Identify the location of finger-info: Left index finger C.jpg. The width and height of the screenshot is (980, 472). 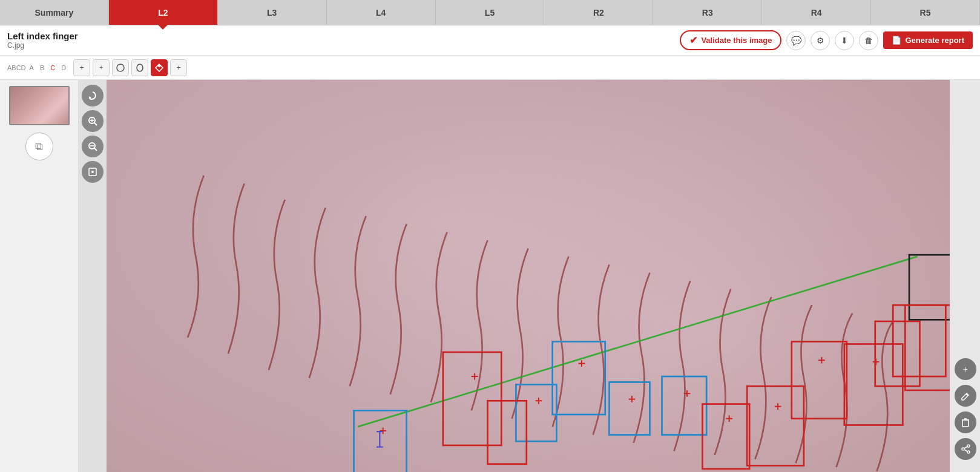
(344, 40).